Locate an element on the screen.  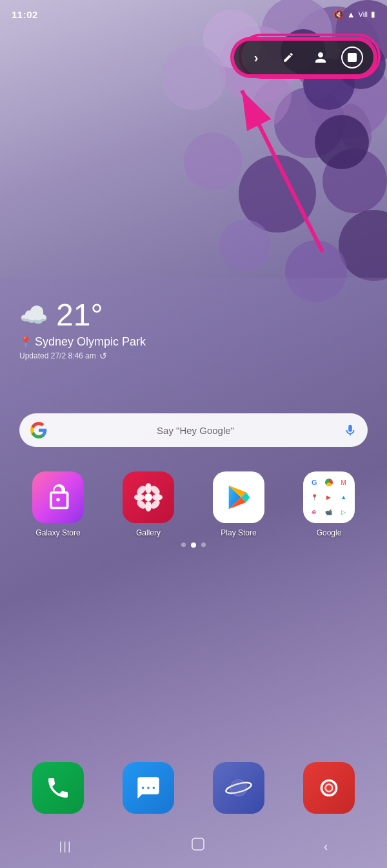
battery-icon: ▮ is located at coordinates (373, 14).